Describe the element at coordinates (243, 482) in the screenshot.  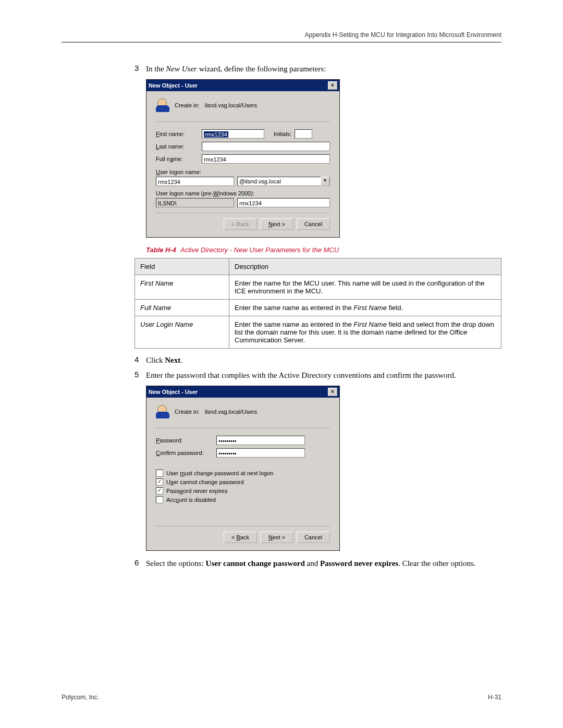
I see `opt-cannot-change: ✓User cannot change password` at that location.